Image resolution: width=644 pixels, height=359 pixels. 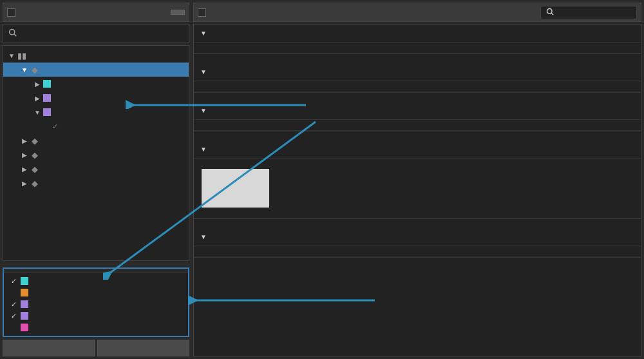 What do you see at coordinates (417, 237) in the screenshot?
I see `section-header-rig-rig: ▼` at bounding box center [417, 237].